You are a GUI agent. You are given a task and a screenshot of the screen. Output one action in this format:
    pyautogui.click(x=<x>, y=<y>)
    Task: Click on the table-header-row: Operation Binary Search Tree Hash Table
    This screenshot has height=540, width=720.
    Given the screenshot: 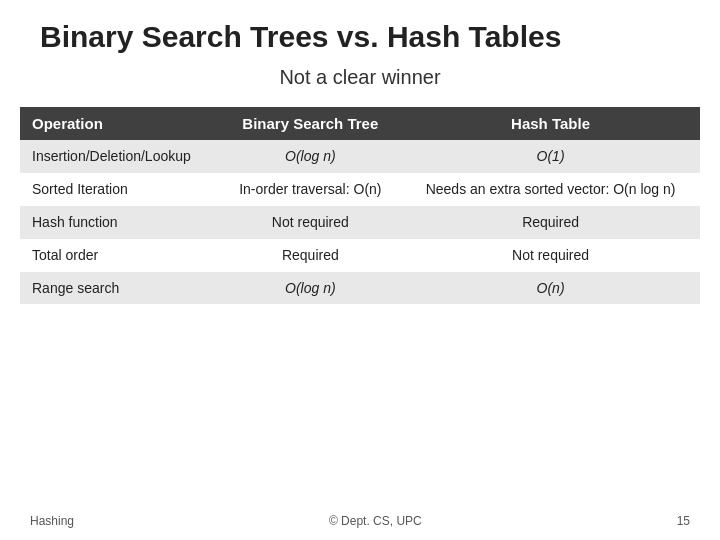 What is the action you would take?
    pyautogui.click(x=360, y=124)
    